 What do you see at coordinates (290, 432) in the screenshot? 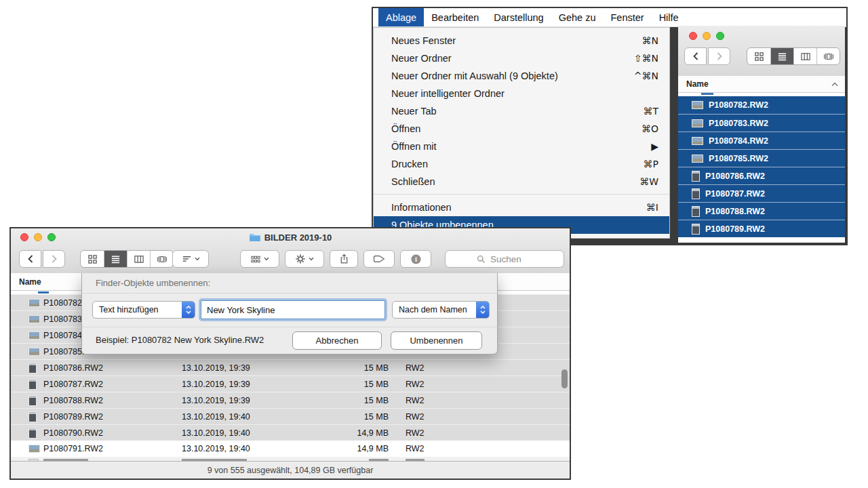
I see `file-row: P1080790.RW2 13.10.2019, 19:40 14,9 MB R…` at bounding box center [290, 432].